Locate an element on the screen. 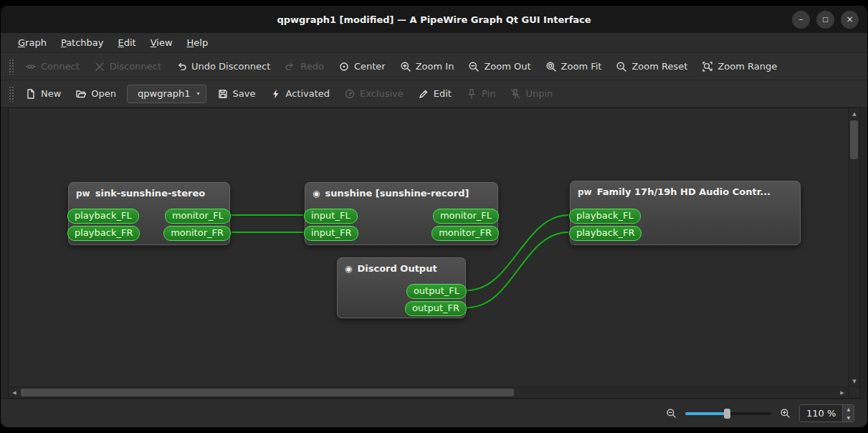 This screenshot has height=433, width=868. zoom-reset-button: Zoom Reset is located at coordinates (652, 67).